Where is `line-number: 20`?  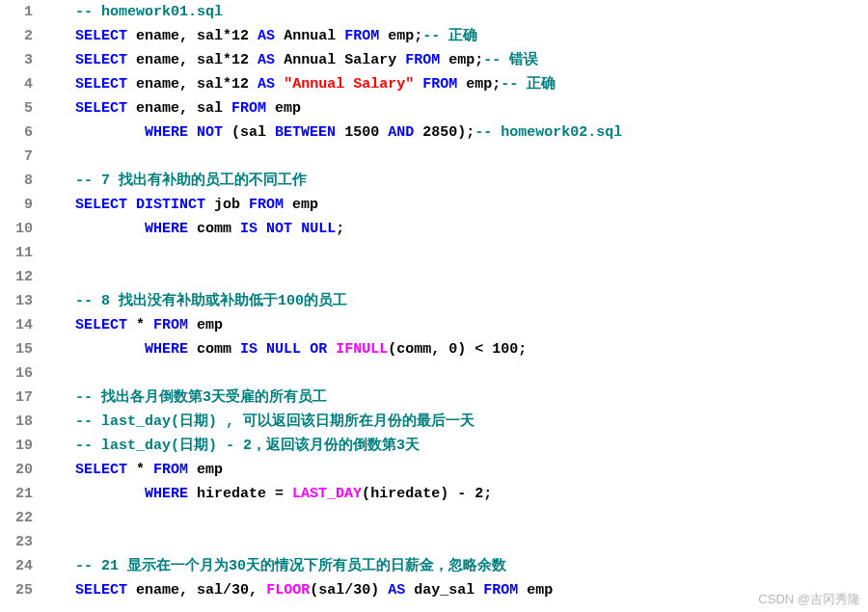 line-number: 20 is located at coordinates (16, 470).